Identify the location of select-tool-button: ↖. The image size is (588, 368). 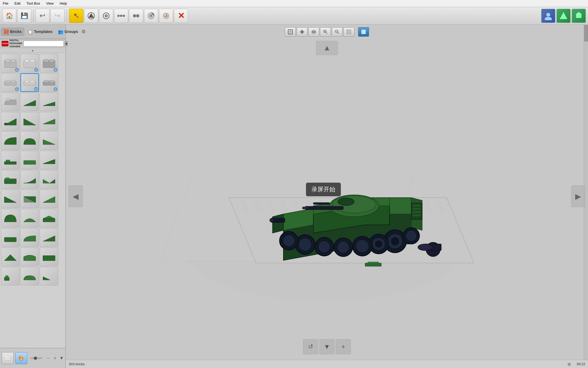
(76, 16).